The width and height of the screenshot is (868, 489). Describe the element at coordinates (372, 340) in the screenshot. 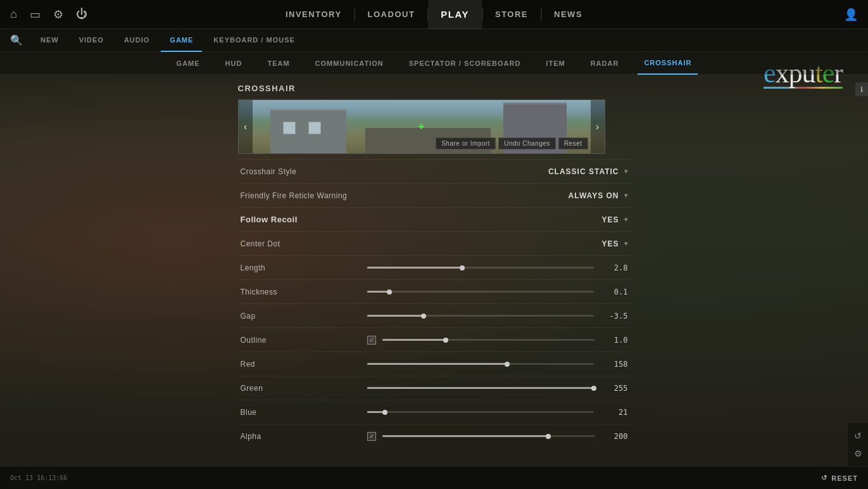

I see `outline-checkbox: ✓` at that location.